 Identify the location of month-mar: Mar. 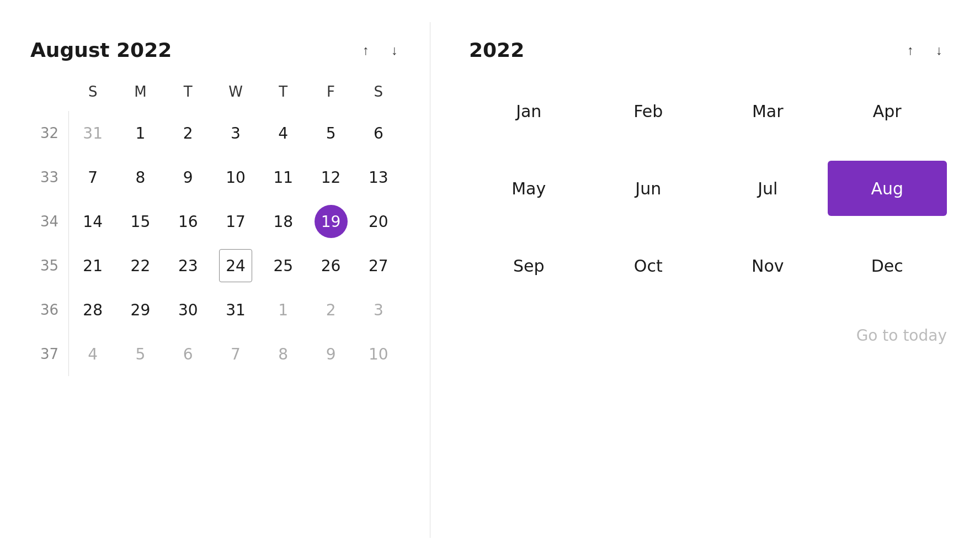
(768, 111).